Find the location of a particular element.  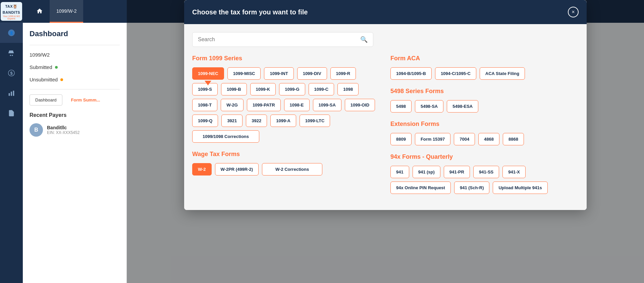

btn-1099-div: 1099-DIV is located at coordinates (312, 74).